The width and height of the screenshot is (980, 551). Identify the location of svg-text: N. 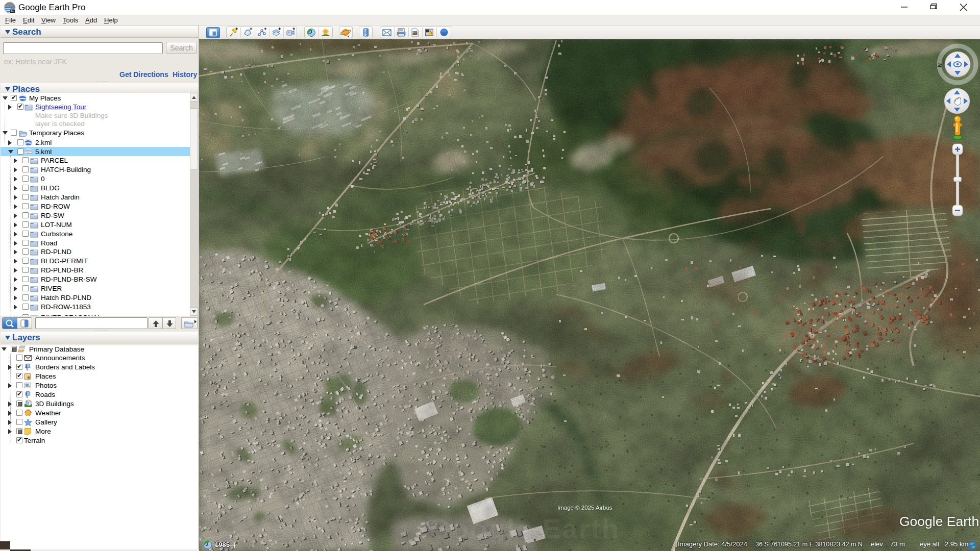
(940, 65).